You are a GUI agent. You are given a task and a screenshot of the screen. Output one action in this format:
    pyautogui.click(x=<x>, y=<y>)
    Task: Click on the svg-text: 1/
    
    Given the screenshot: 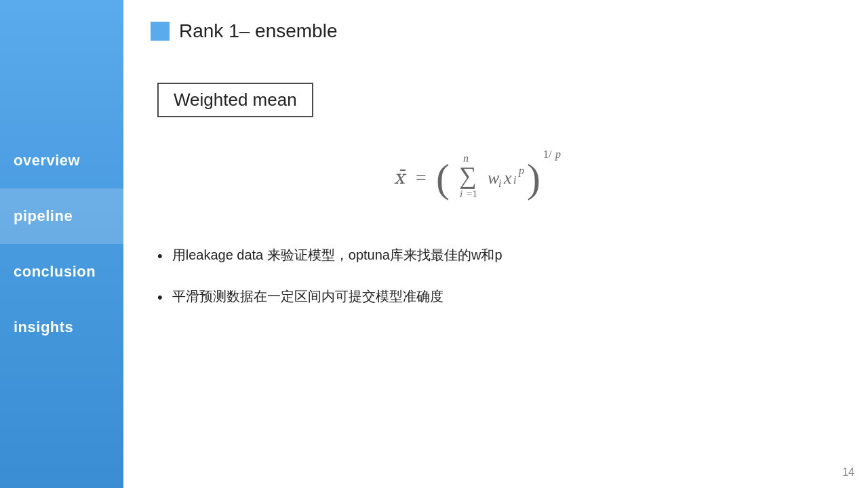 What is the action you would take?
    pyautogui.click(x=548, y=155)
    